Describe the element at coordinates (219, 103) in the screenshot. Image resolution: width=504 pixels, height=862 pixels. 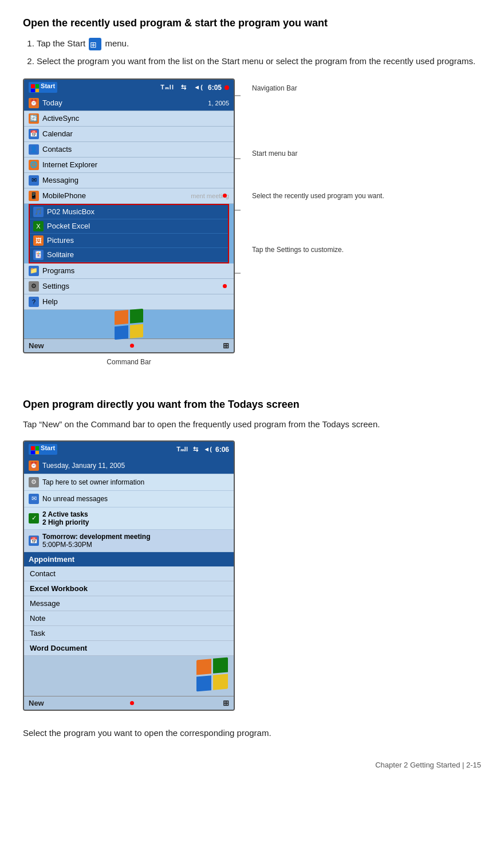
I see `today-date: 1, 2005` at that location.